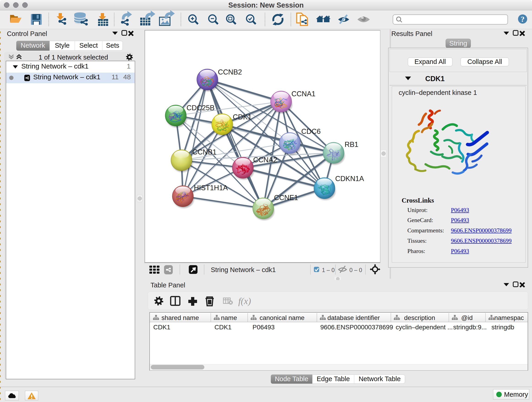  What do you see at coordinates (350, 179) in the screenshot?
I see `svg-text: CDKN1A` at bounding box center [350, 179].